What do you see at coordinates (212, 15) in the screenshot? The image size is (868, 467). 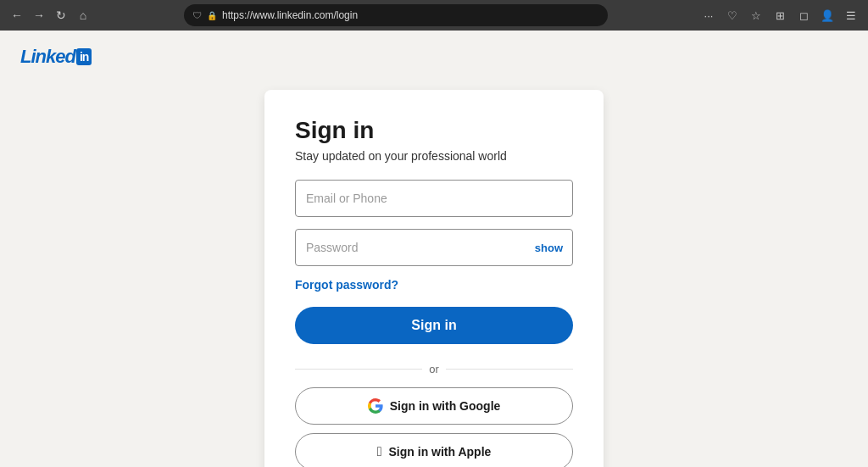 I see `lock-icon: 🔒` at bounding box center [212, 15].